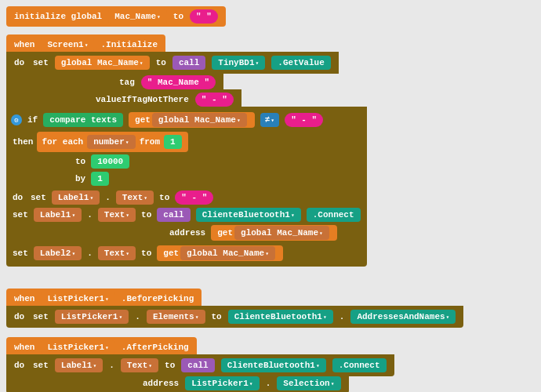 This screenshot has height=392, width=541. Describe the element at coordinates (172, 63) in the screenshot. I see `do-block-tinybD: do set global Mac_Name ▾ to call TinyBD1…` at that location.